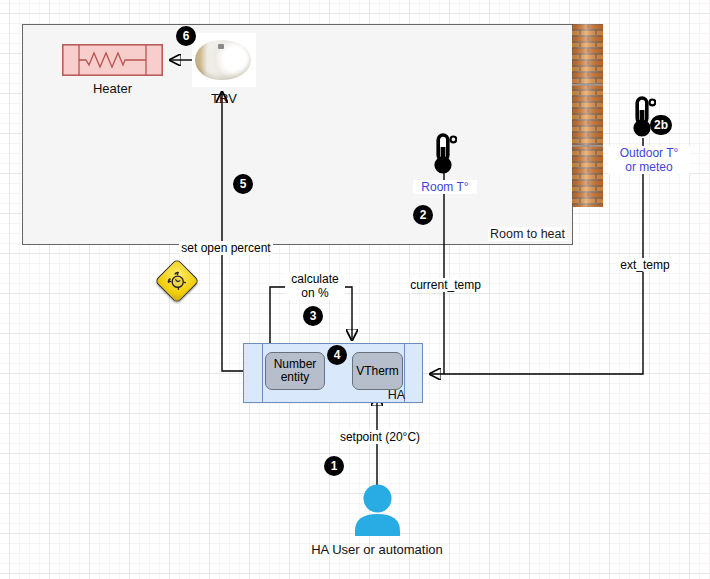 The width and height of the screenshot is (710, 579). Describe the element at coordinates (650, 153) in the screenshot. I see `outdoor-temp-line1: Outdoor T°` at that location.